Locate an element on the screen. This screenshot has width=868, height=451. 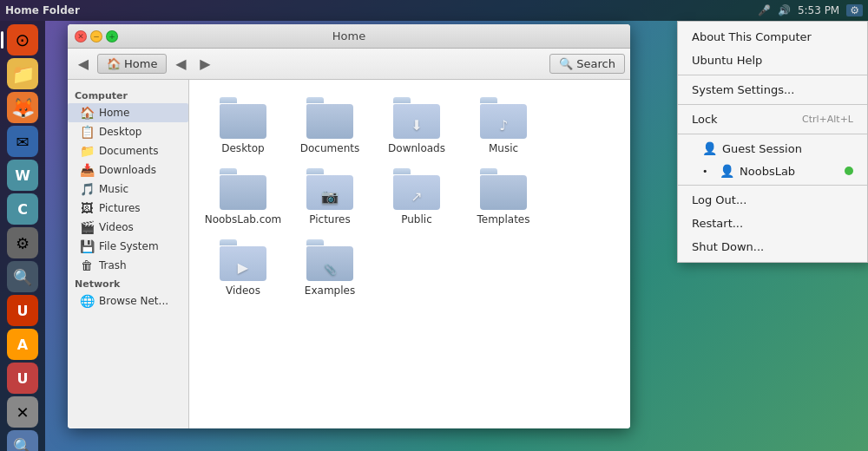
documents-label: Documents is located at coordinates (330, 148).